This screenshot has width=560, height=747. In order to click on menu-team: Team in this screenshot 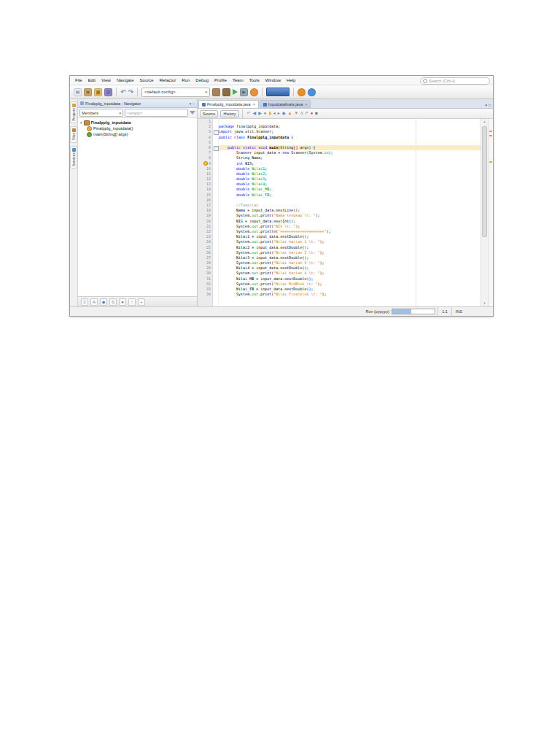, I will do `click(238, 80)`.